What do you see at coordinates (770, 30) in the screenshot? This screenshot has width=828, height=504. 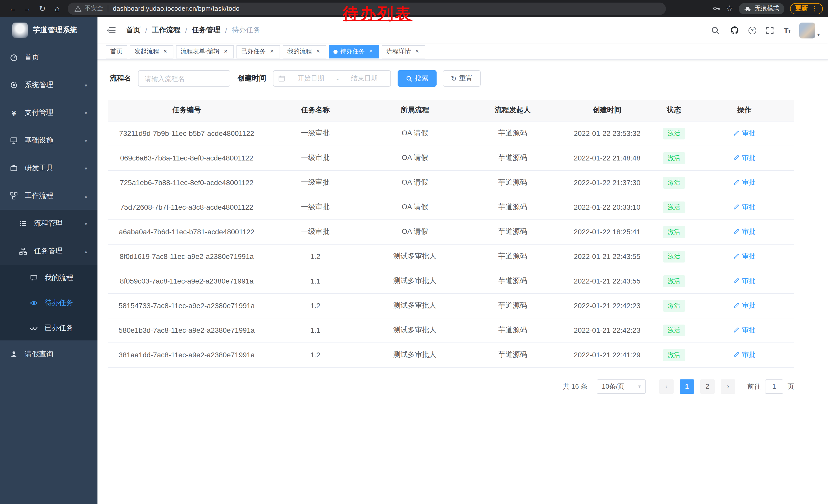 I see `fullscreen-icon` at bounding box center [770, 30].